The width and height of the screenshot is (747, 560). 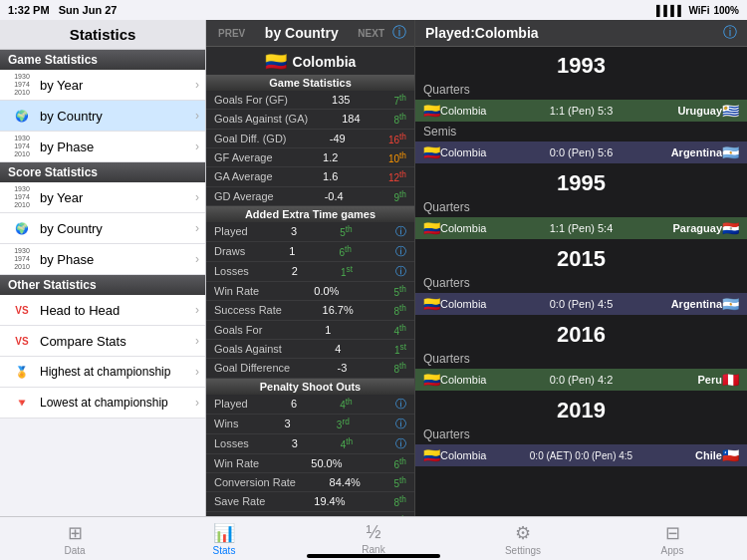 What do you see at coordinates (582, 207) in the screenshot?
I see `phase-quarters-1995: Quarters` at bounding box center [582, 207].